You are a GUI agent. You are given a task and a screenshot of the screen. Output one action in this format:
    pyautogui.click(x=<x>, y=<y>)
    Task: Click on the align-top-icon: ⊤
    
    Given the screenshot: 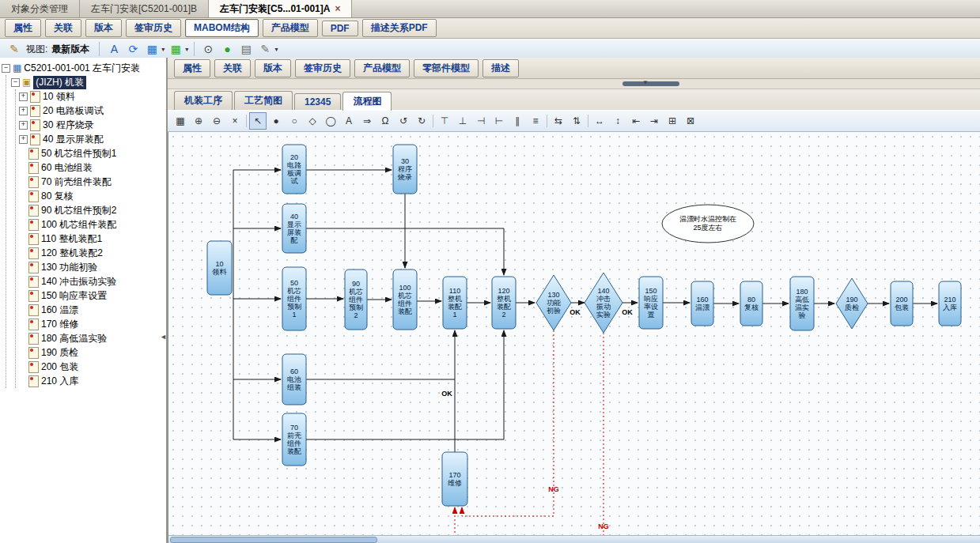 What is the action you would take?
    pyautogui.click(x=445, y=121)
    